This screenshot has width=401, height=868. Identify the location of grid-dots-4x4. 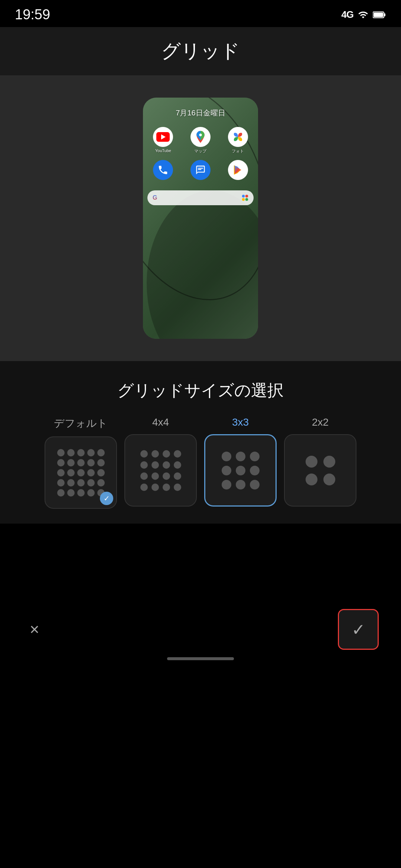
(161, 471).